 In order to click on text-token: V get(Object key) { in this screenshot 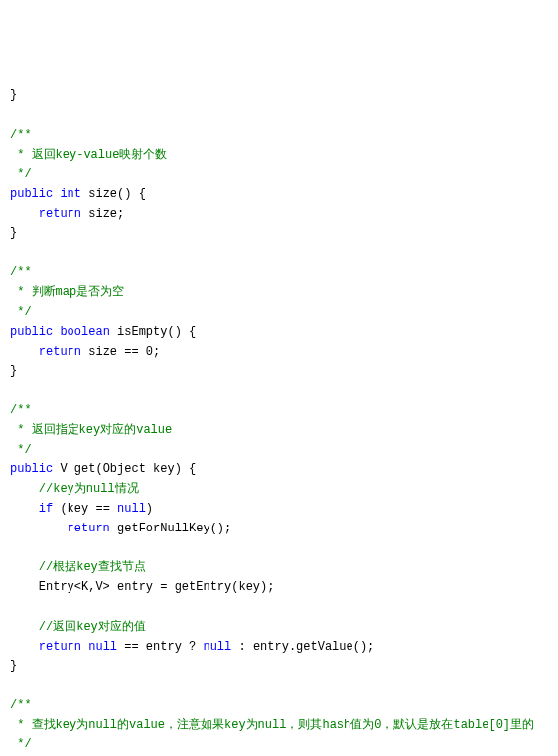, I will do `click(124, 469)`.